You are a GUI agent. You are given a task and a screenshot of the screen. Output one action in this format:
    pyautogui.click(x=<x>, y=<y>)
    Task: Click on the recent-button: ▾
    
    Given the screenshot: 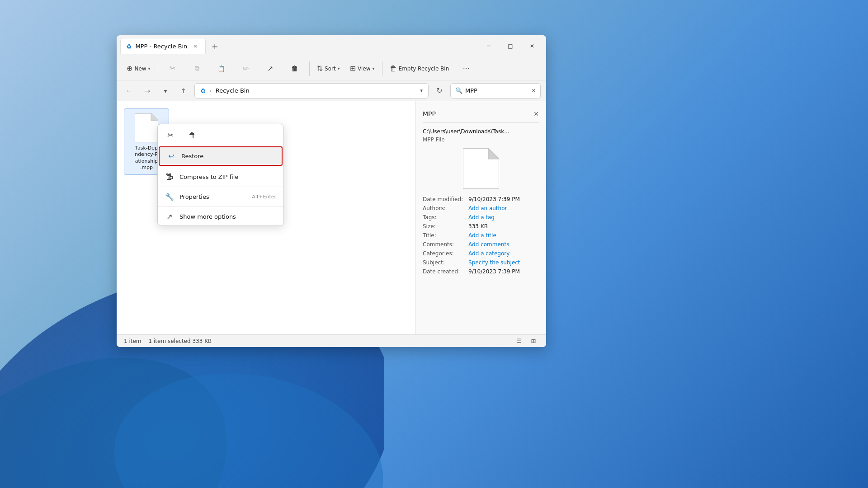 What is the action you would take?
    pyautogui.click(x=165, y=91)
    